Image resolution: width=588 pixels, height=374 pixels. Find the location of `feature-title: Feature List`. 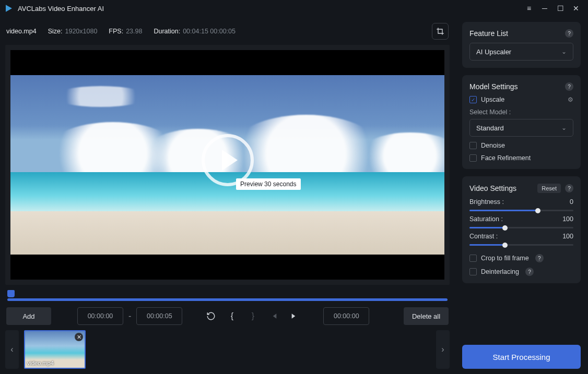

feature-title: Feature List is located at coordinates (517, 33).